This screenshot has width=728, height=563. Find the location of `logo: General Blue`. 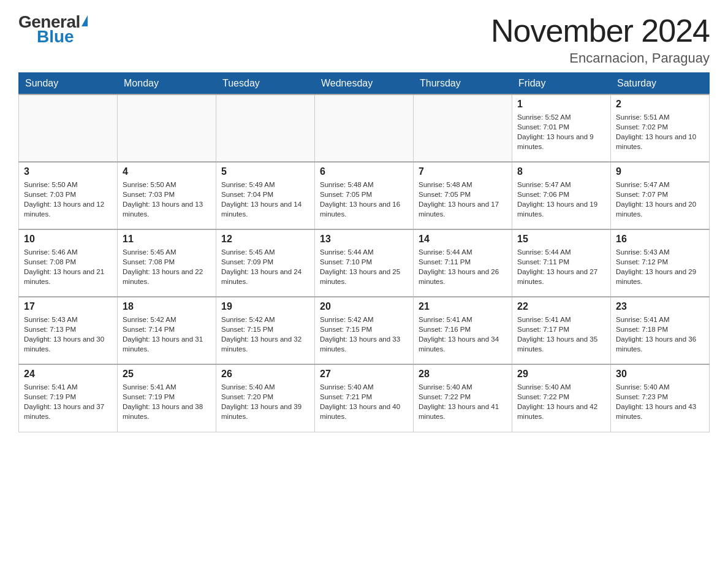

logo: General Blue is located at coordinates (53, 29).